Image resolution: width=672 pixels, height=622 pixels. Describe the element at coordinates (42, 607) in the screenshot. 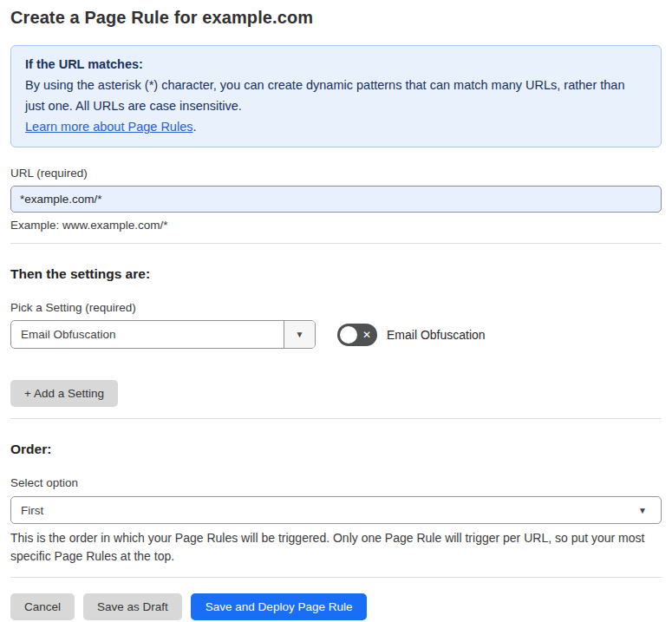

I see `cancel-button: Cancel` at that location.